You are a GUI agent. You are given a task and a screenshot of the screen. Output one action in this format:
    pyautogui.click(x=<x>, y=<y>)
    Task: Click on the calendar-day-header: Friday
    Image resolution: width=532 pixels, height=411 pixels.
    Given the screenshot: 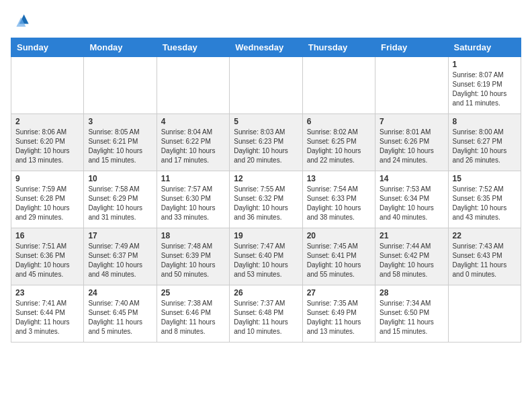 What is the action you would take?
    pyautogui.click(x=412, y=48)
    